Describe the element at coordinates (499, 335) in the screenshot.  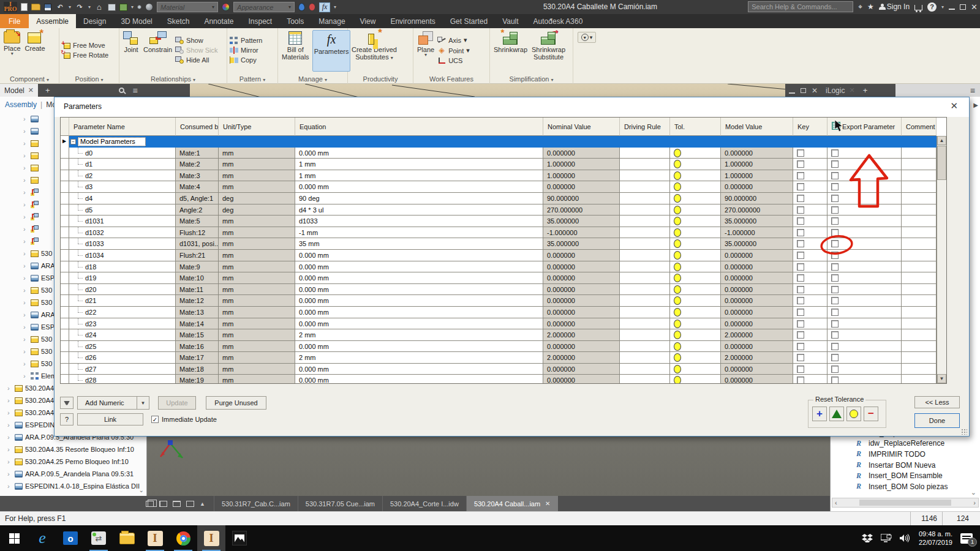
I see `parameter-row: d24 Mate:15 mm 2 mm 2.000000 2.000000` at that location.